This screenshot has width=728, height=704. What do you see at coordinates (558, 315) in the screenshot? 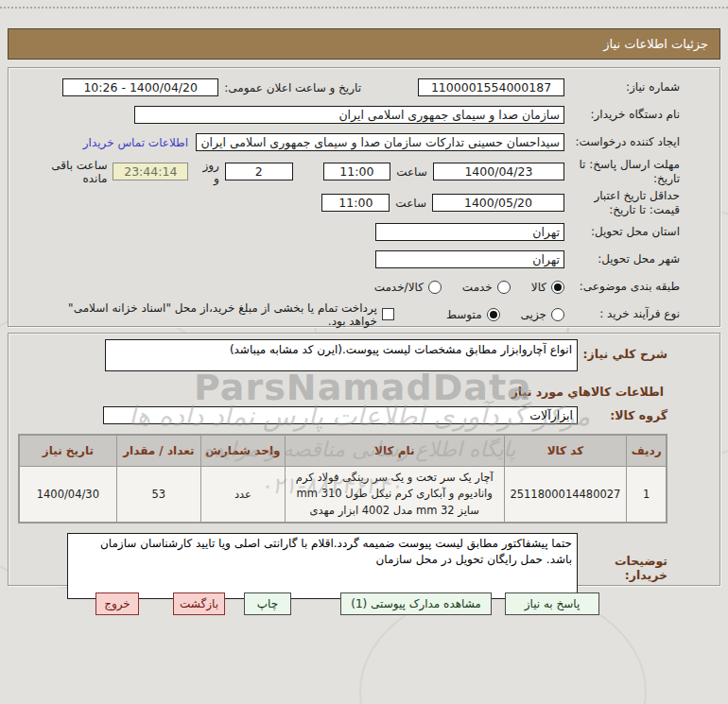
I see `radio-partial` at bounding box center [558, 315].